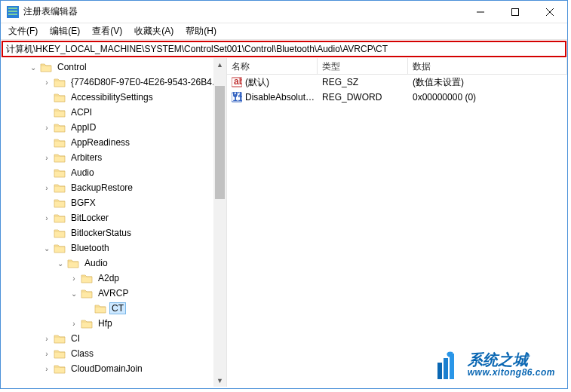 This screenshot has height=392, width=571. I want to click on scroll-track, so click(220, 222).